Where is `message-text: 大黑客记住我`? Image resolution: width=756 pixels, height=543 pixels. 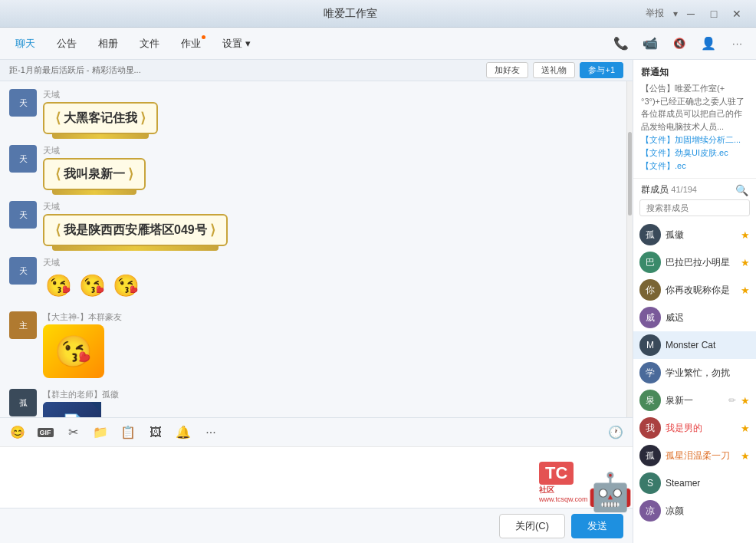
message-text: 大黑客记住我 is located at coordinates (100, 118).